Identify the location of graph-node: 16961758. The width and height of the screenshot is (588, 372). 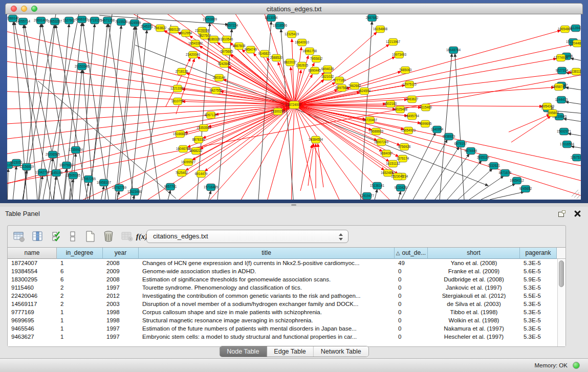
(310, 51).